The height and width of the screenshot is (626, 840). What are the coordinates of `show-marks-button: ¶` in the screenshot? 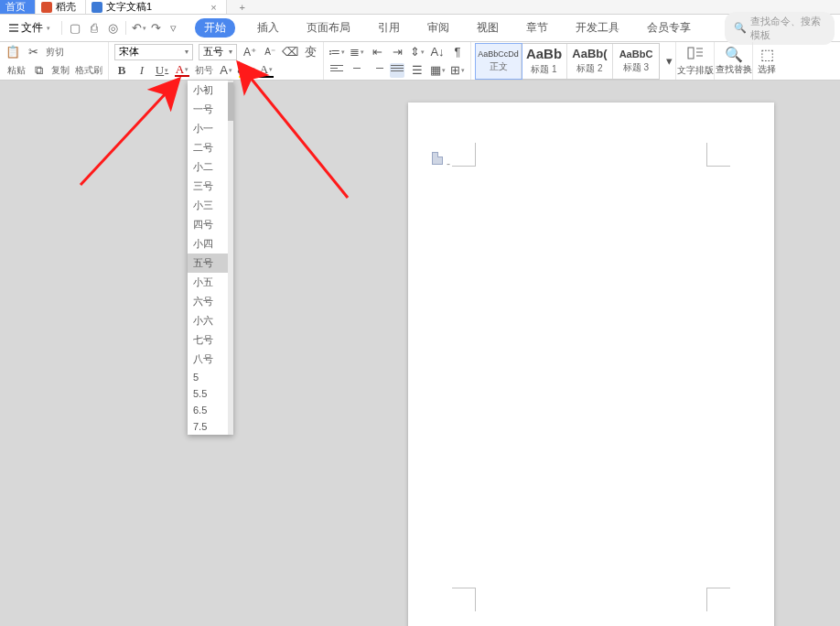 It's located at (458, 52).